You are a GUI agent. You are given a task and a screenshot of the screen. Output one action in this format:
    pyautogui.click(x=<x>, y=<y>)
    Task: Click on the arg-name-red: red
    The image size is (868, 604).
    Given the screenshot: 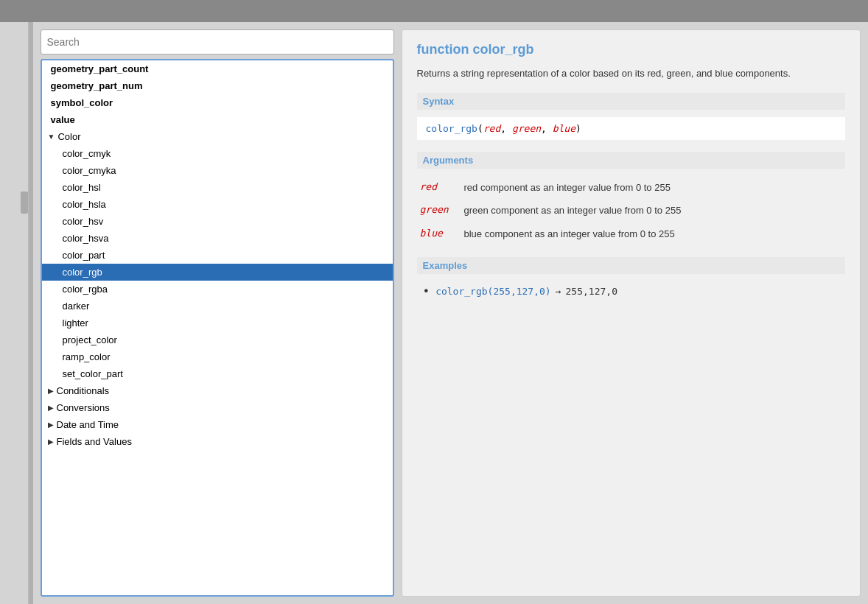 What is the action you would take?
    pyautogui.click(x=442, y=186)
    